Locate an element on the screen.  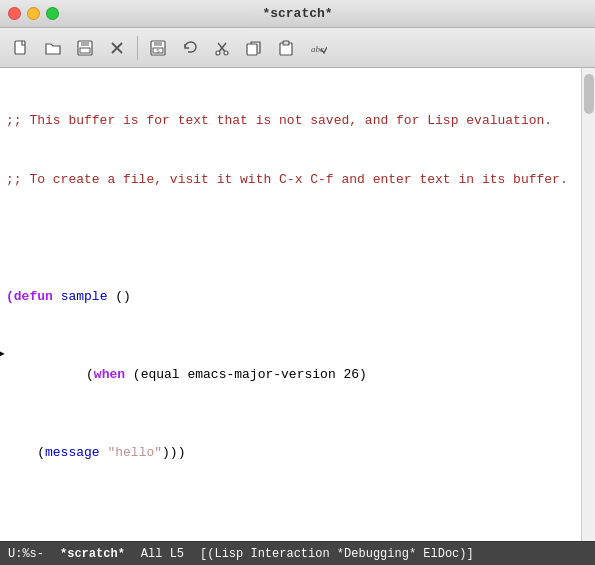
comment-line-2: ;; To create a file, visit it with C-x C… is located at coordinates (290, 180).